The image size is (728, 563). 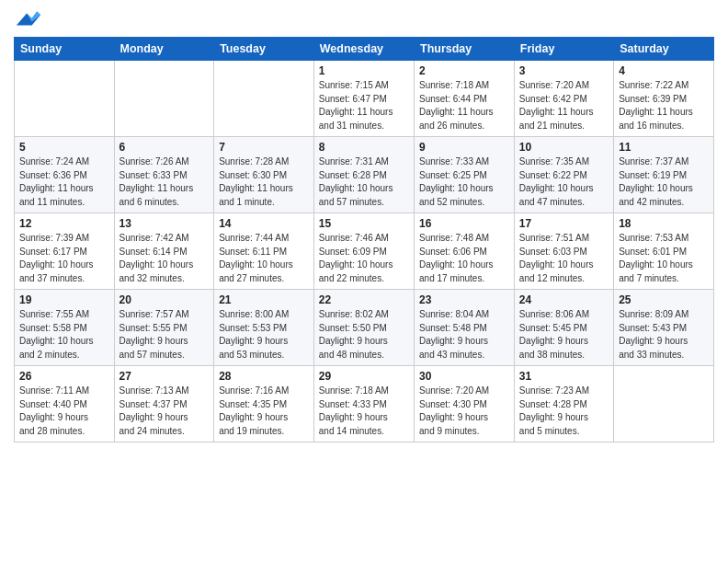 I want to click on day-of-week-header: Monday, so click(x=164, y=50).